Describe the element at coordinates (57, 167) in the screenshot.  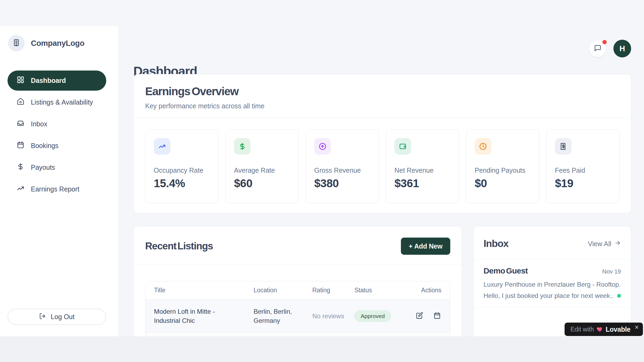
I see `sidebar-item-payouts: Payouts` at that location.